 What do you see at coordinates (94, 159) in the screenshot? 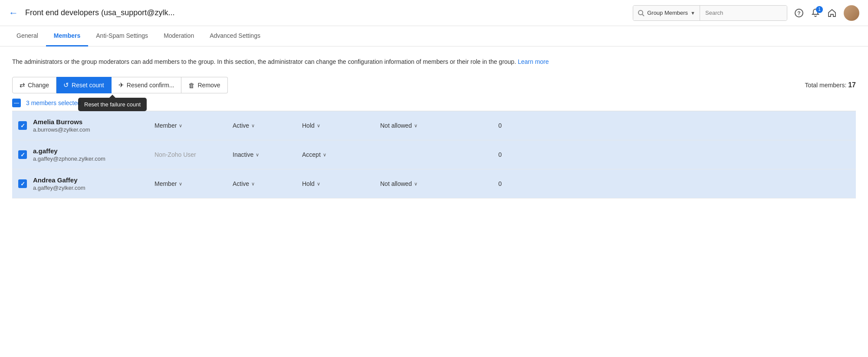
I see `member-email: a.gaffey@zphone.zylker.com` at bounding box center [94, 159].